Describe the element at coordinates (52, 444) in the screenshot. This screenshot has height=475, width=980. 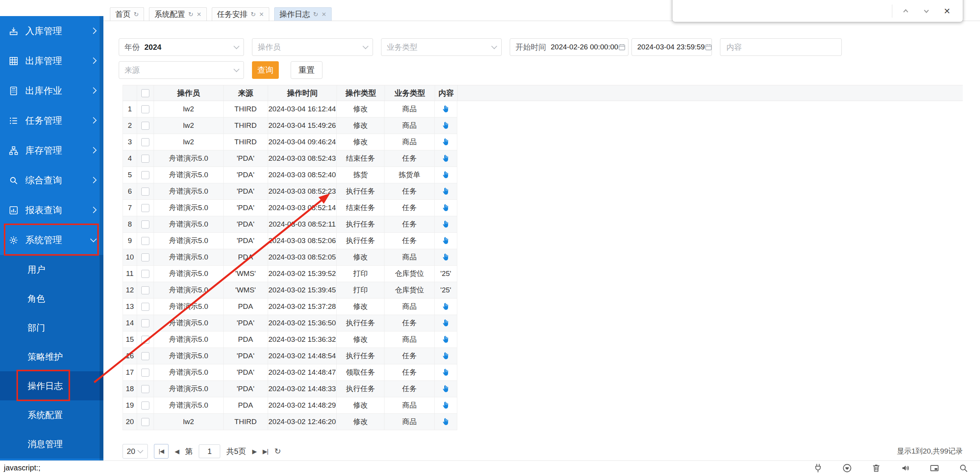
I see `sidebar-item-messages: 消息管理` at that location.